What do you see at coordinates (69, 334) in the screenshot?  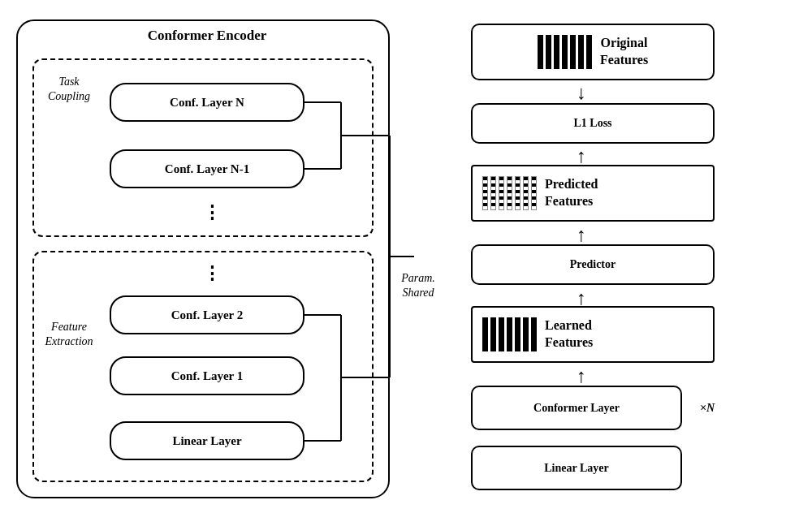 I see `feature-extraction-label: Feature Extraction` at bounding box center [69, 334].